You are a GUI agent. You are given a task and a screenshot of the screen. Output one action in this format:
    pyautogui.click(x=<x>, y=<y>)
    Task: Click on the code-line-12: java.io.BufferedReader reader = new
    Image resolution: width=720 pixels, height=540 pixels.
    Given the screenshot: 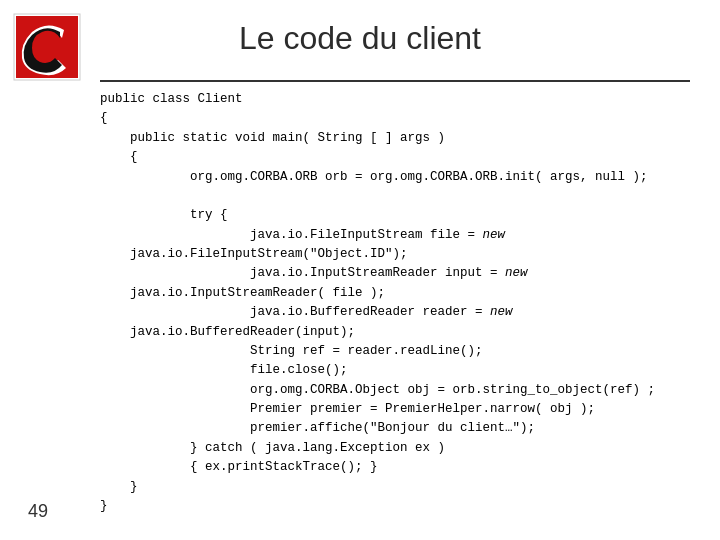 What is the action you would take?
    pyautogui.click(x=306, y=312)
    